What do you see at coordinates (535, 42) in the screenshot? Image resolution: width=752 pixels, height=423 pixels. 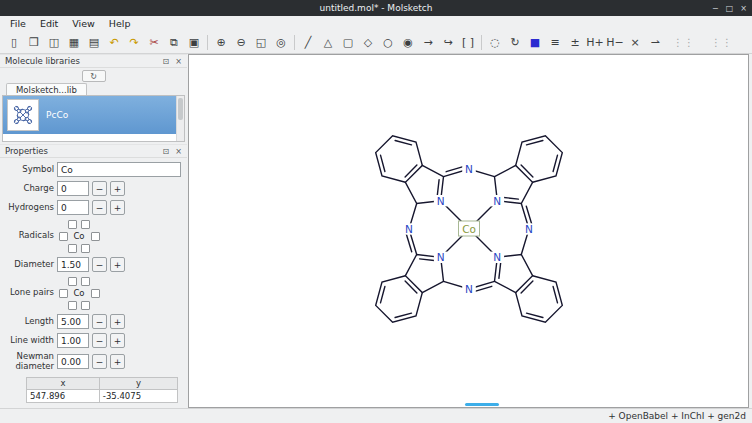 I see `color-swatch: ■` at bounding box center [535, 42].